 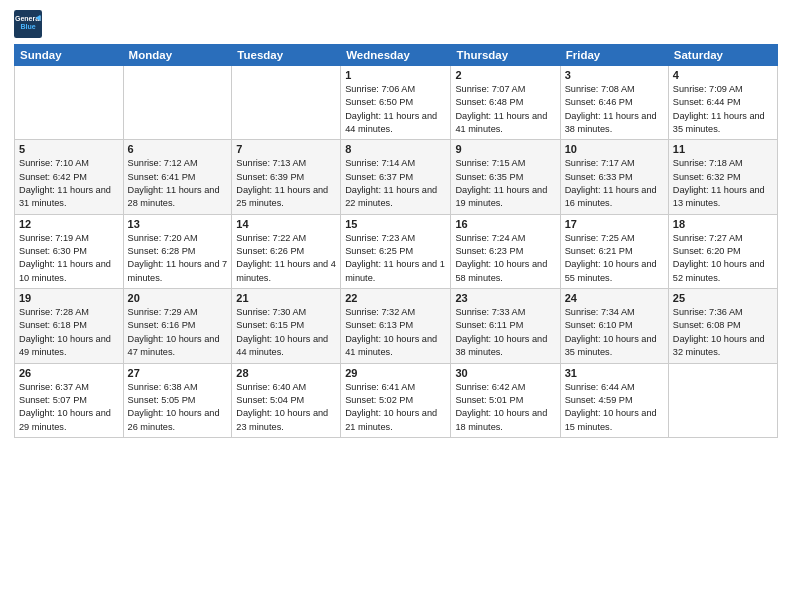 I want to click on day-number: 2, so click(x=505, y=75).